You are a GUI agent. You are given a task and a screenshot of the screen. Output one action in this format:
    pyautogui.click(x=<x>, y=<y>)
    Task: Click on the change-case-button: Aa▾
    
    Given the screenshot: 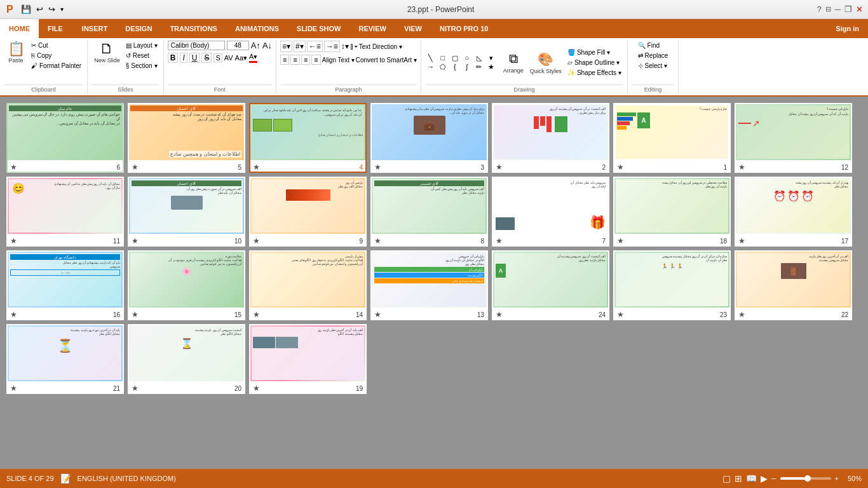 What is the action you would take?
    pyautogui.click(x=241, y=58)
    